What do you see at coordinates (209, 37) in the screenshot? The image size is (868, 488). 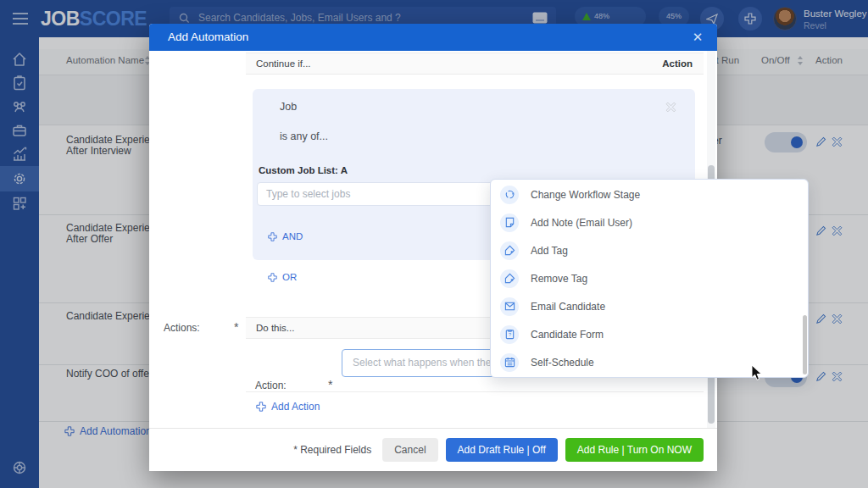 I see `modal-title: Add Automation` at bounding box center [209, 37].